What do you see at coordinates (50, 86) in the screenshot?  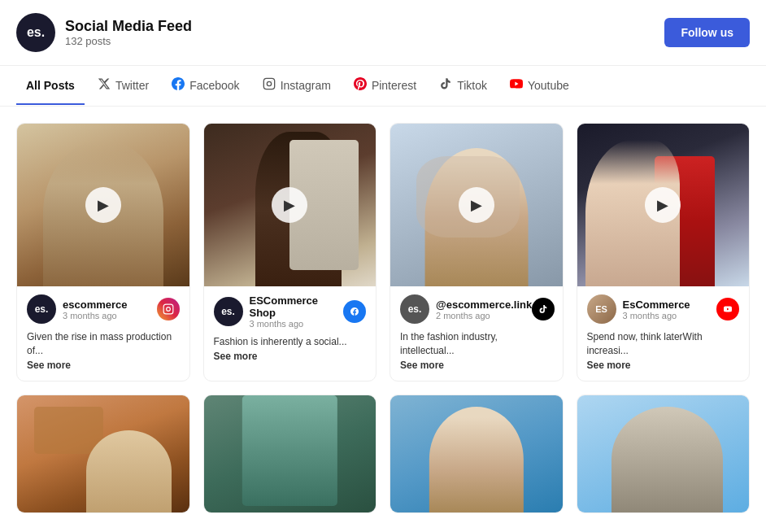 I see `tab-all-posts: All Posts` at bounding box center [50, 86].